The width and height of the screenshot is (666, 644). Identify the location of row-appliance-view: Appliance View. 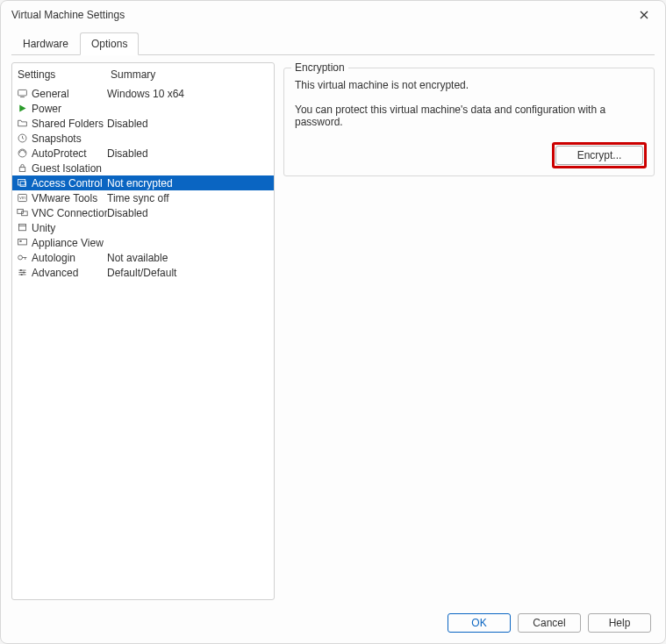
(143, 242).